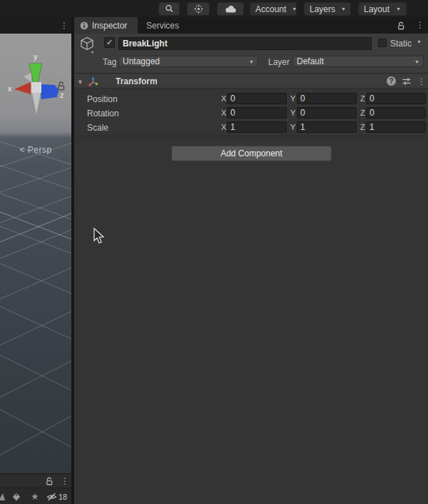 This screenshot has width=428, height=504. What do you see at coordinates (163, 26) in the screenshot?
I see `tab-services: Services` at bounding box center [163, 26].